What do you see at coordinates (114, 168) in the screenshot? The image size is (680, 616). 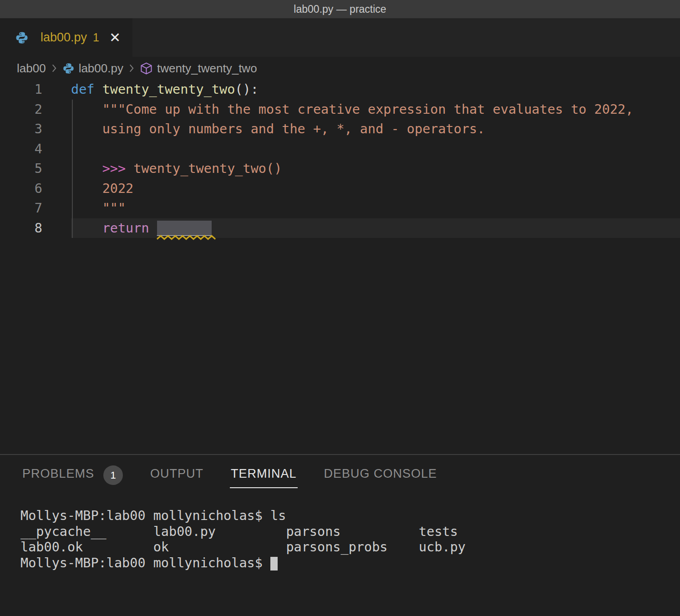 I see `code-token: >>>` at bounding box center [114, 168].